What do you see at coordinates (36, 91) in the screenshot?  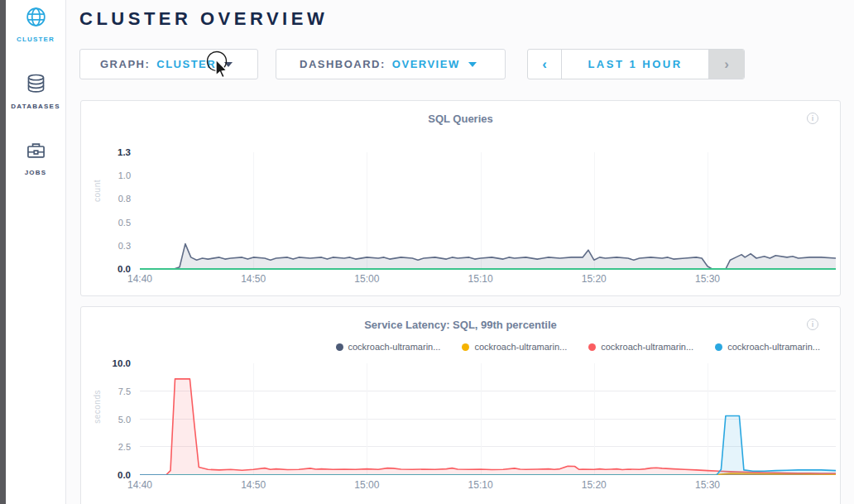 I see `sidebar-item-databases: DATABASES` at bounding box center [36, 91].